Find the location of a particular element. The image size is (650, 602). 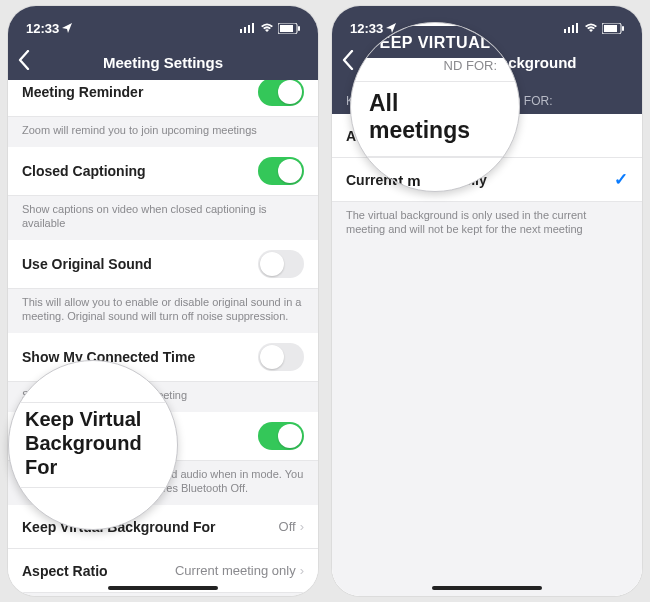

nav-bar: Meeting Settings is located at coordinates (163, 62).